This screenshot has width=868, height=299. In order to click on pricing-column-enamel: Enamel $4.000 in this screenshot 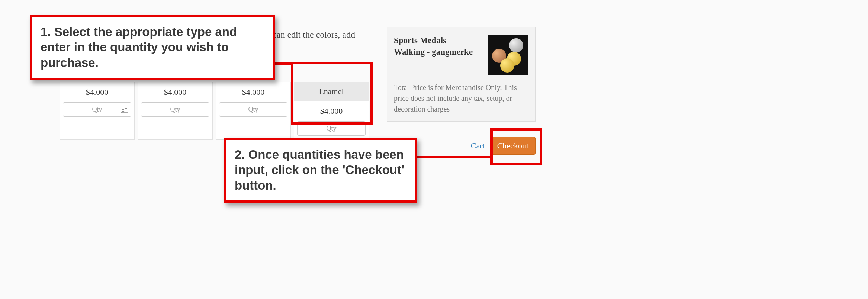, I will do `click(331, 111)`.